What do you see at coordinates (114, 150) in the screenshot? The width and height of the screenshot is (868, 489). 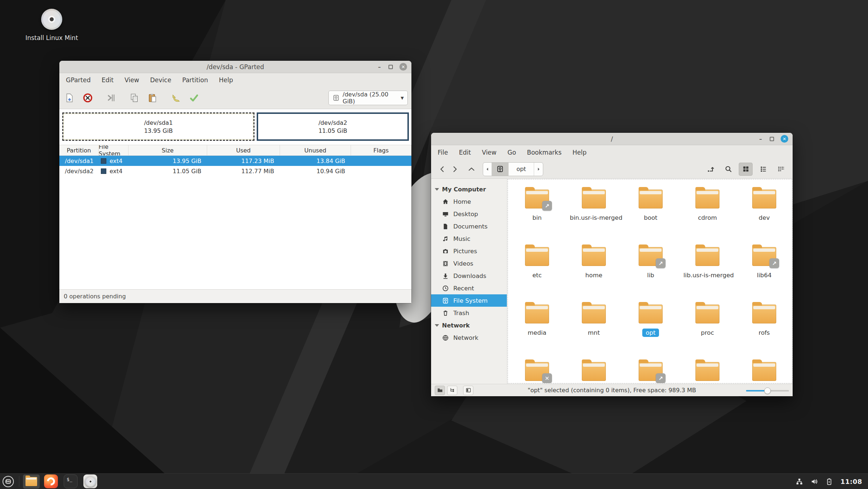 I see `column-header: File System` at bounding box center [114, 150].